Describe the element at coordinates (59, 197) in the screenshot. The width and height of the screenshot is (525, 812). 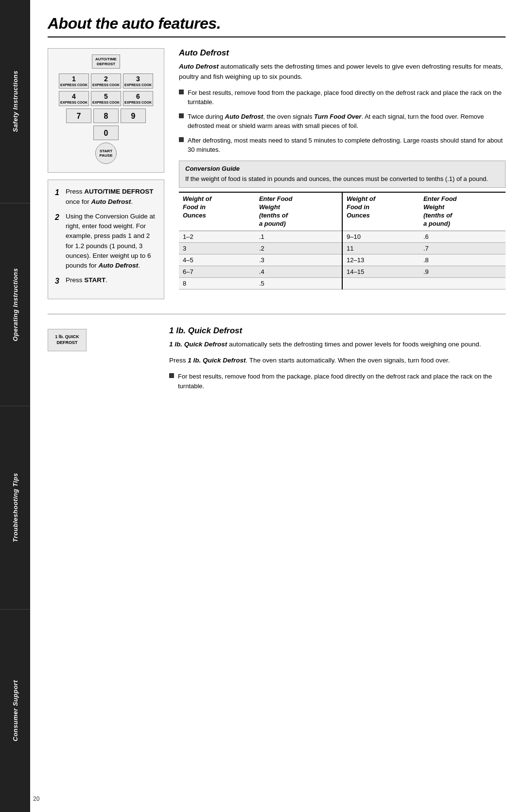
I see `step-1-num: 1` at that location.